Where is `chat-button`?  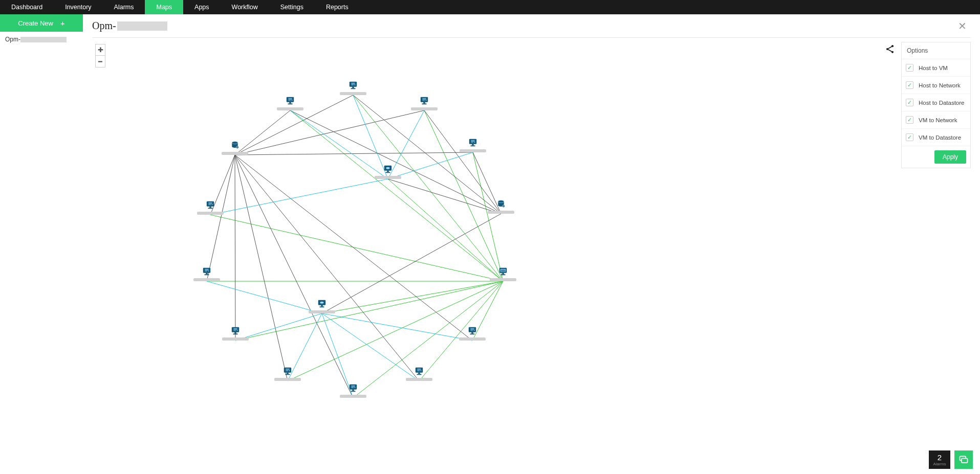 chat-button is located at coordinates (964, 460).